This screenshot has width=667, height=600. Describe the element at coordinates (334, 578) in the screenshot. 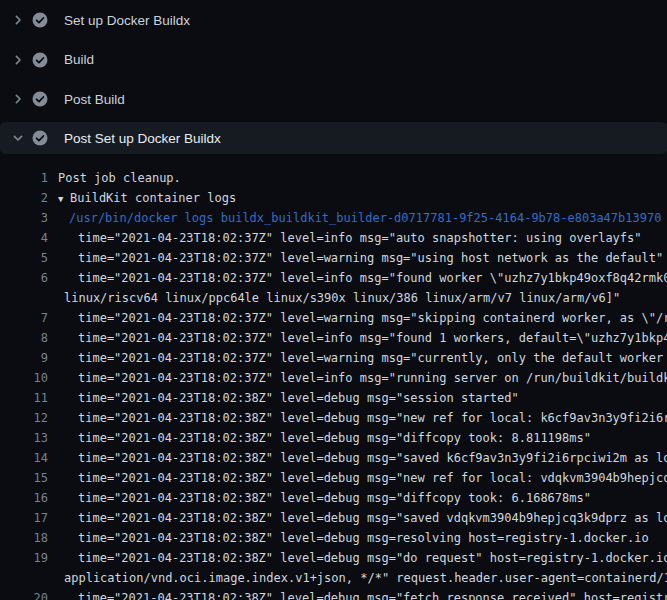

I see `log-line: application/vnd.oci.image.index.v1+json,…` at that location.